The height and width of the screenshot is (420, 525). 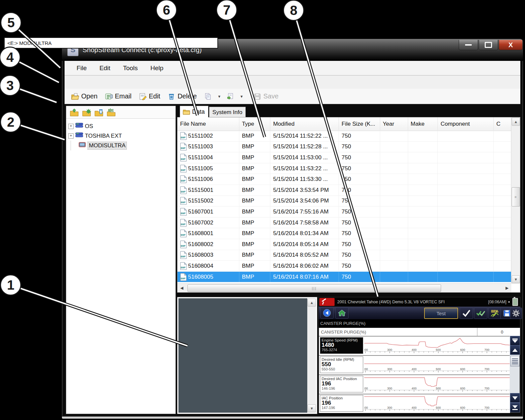 I want to click on close-button: X, so click(x=511, y=45).